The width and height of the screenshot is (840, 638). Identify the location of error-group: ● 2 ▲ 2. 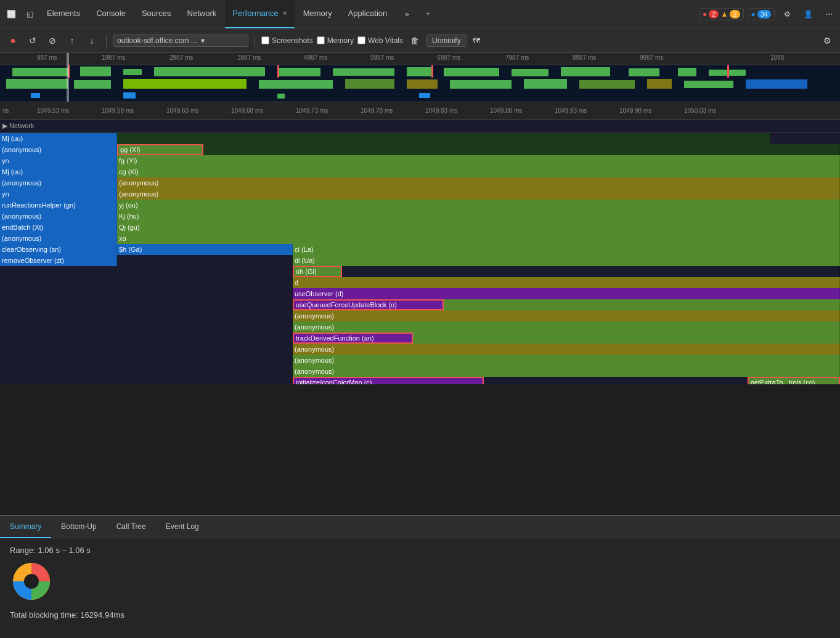
(721, 14).